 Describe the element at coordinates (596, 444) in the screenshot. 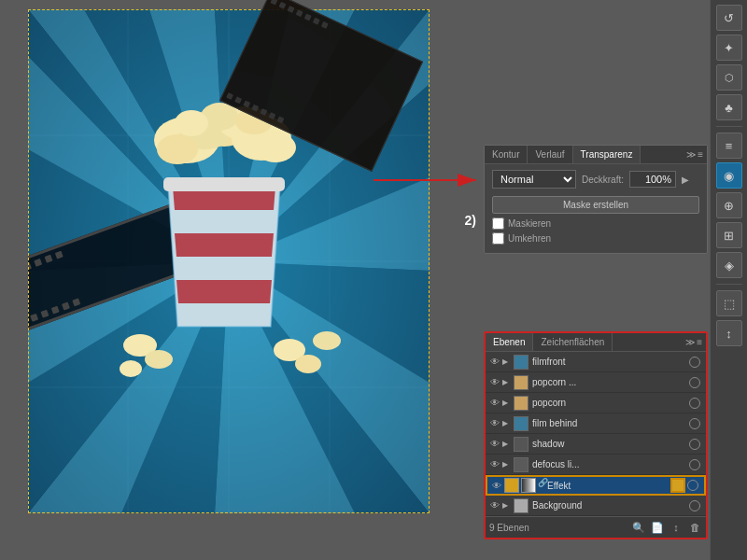

I see `layer-shadow: 👁 ▶ shadow` at that location.